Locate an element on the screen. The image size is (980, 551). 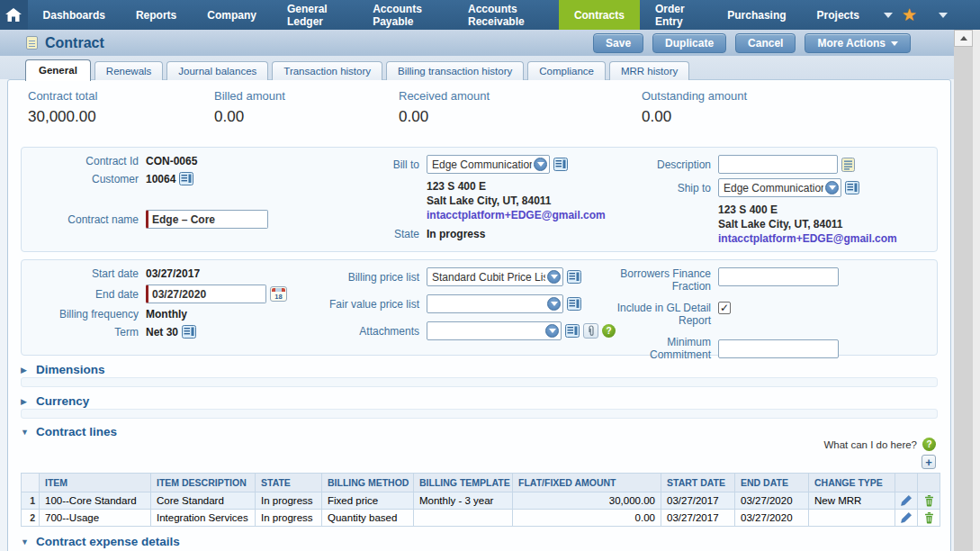
tab-renewals: Renewals is located at coordinates (130, 70).